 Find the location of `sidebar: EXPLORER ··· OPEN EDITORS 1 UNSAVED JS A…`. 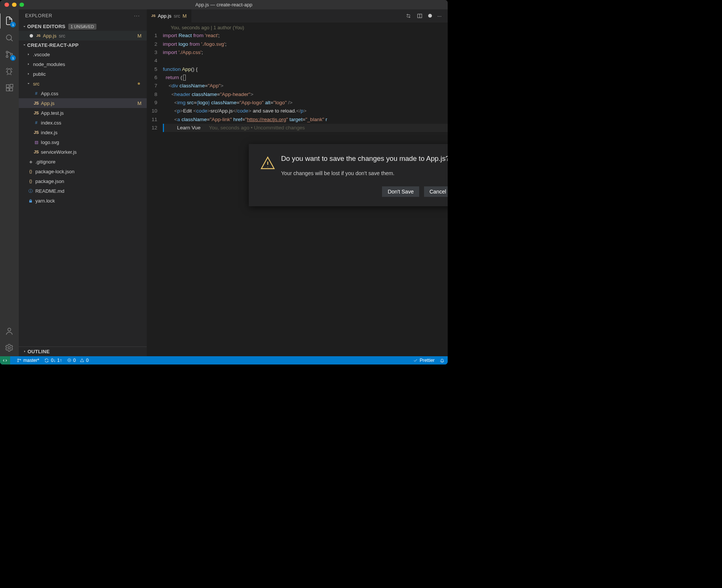

sidebar: EXPLORER ··· OPEN EDITORS 1 UNSAVED JS A… is located at coordinates (83, 183).